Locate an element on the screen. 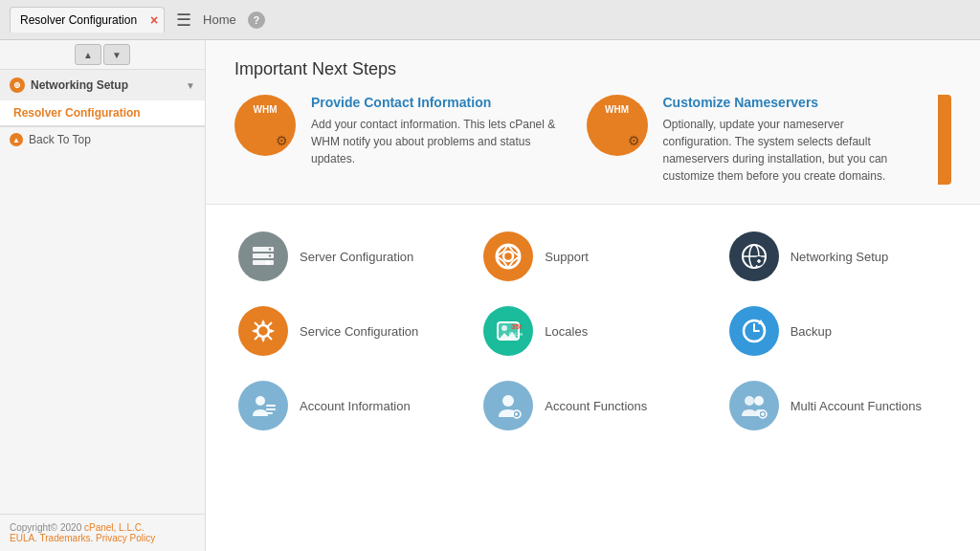 Image resolution: width=980 pixels, height=551 pixels. backup-label: Backup is located at coordinates (812, 331).